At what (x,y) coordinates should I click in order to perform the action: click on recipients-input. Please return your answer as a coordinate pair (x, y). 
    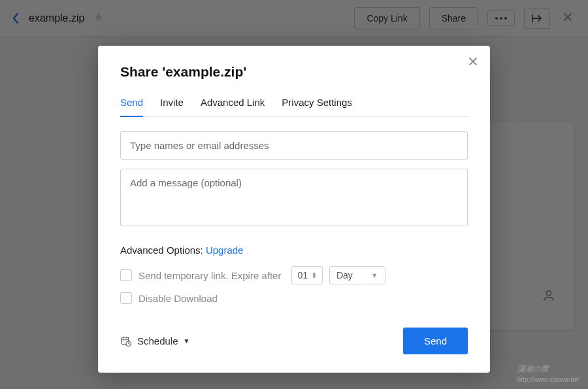
    Looking at the image, I should click on (294, 145).